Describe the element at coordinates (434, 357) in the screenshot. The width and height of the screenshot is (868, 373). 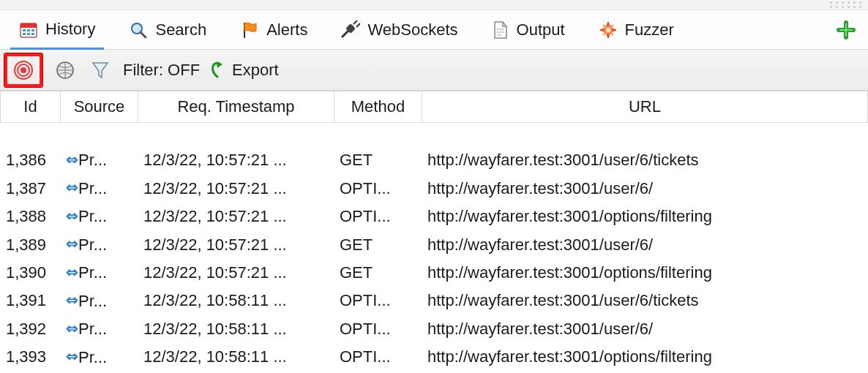
I see `table-row: 1,393⇔Pr...12/3/22, 10:58:11 ...OPTI...h…` at that location.